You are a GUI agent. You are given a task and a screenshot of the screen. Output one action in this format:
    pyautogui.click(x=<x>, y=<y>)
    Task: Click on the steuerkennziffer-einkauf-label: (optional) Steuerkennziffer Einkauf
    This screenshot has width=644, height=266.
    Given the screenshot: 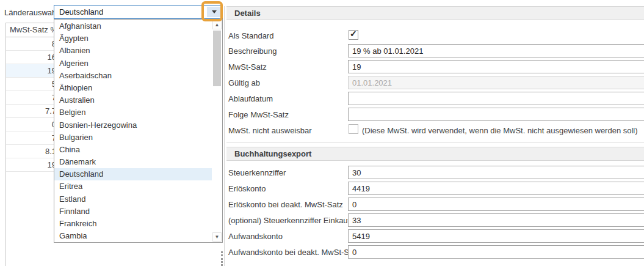 What is the action you would take?
    pyautogui.click(x=289, y=220)
    